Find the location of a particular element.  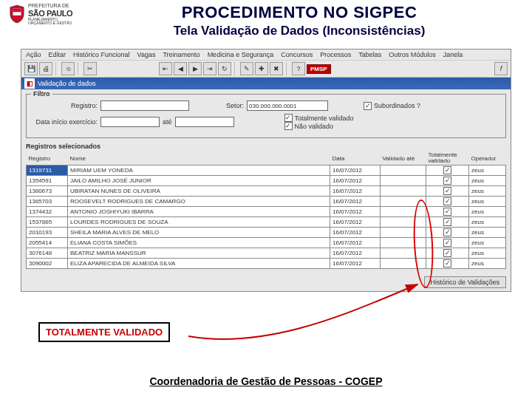

table-row: 1537865LOURDES RODRIGUES DE SOUZA16/07/2… is located at coordinates (266, 222).